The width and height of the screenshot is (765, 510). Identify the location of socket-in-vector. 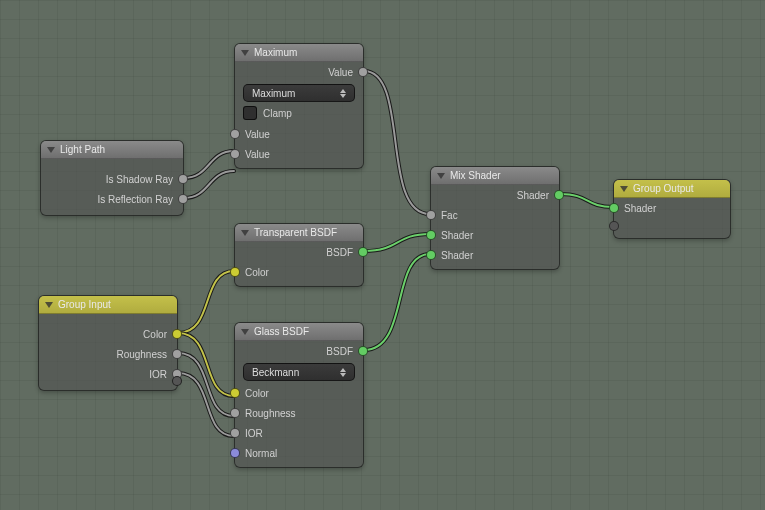
(235, 453).